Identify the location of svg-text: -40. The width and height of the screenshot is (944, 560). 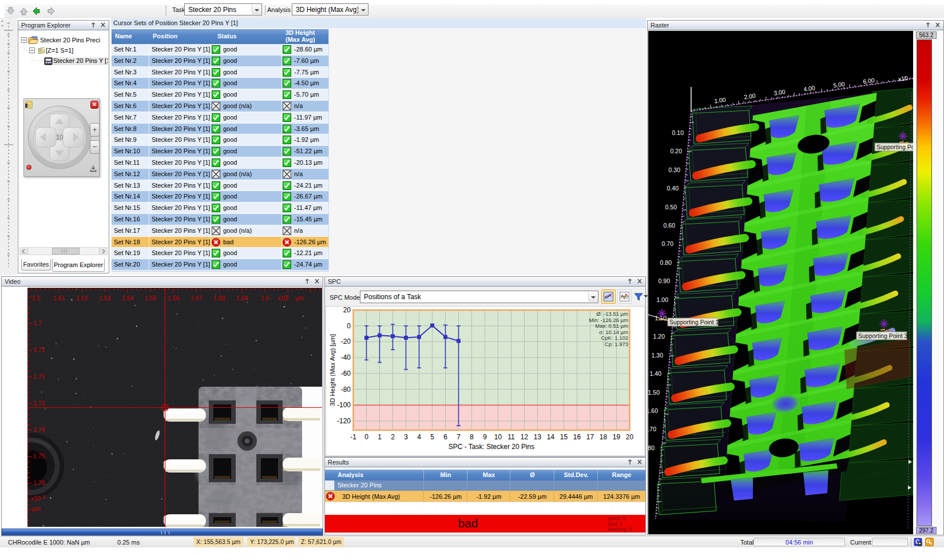
(346, 358).